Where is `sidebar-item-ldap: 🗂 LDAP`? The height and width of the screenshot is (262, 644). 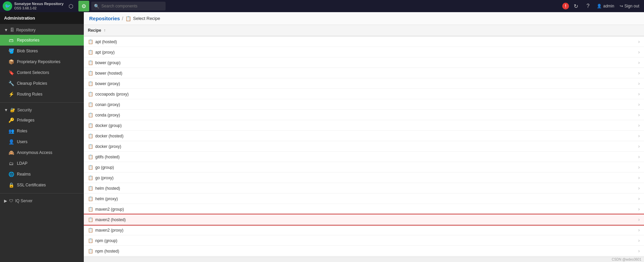 sidebar-item-ldap: 🗂 LDAP is located at coordinates (42, 163).